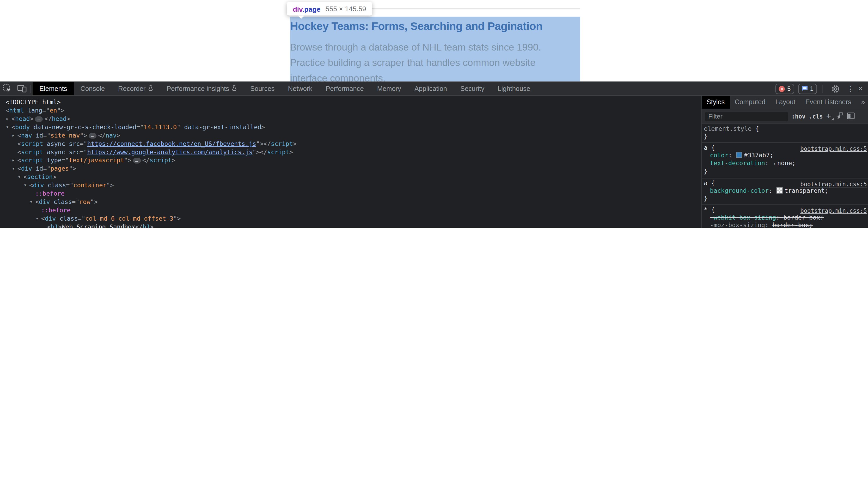  I want to click on tree-row: ▾<section>, so click(350, 177).